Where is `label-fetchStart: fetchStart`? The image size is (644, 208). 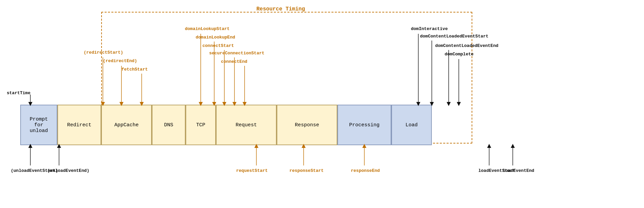
label-fetchStart: fetchStart is located at coordinates (135, 70).